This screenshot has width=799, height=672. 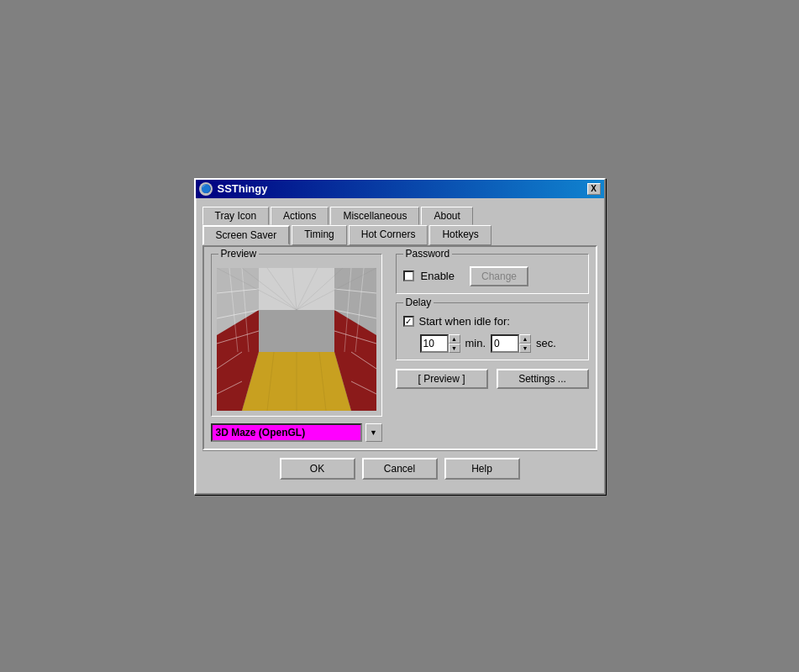 What do you see at coordinates (543, 379) in the screenshot?
I see `settings-button: Settings ...` at bounding box center [543, 379].